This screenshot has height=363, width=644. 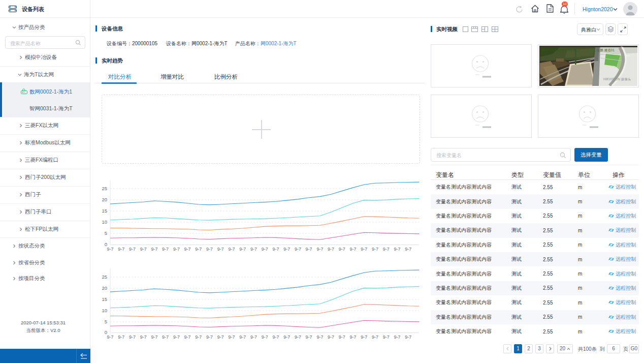 What do you see at coordinates (602, 50) in the screenshot?
I see `svg-text: 球机 全景 通道01` at bounding box center [602, 50].